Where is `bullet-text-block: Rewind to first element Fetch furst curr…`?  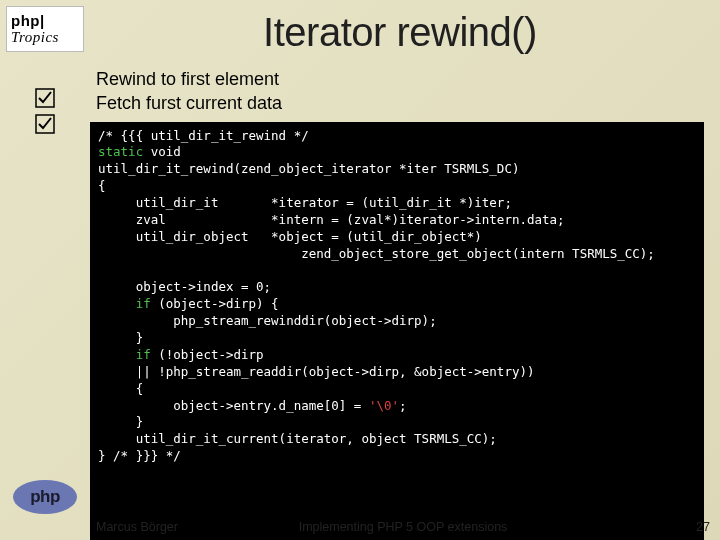
bullet-text-block: Rewind to first element Fetch furst curr… is located at coordinates (403, 92).